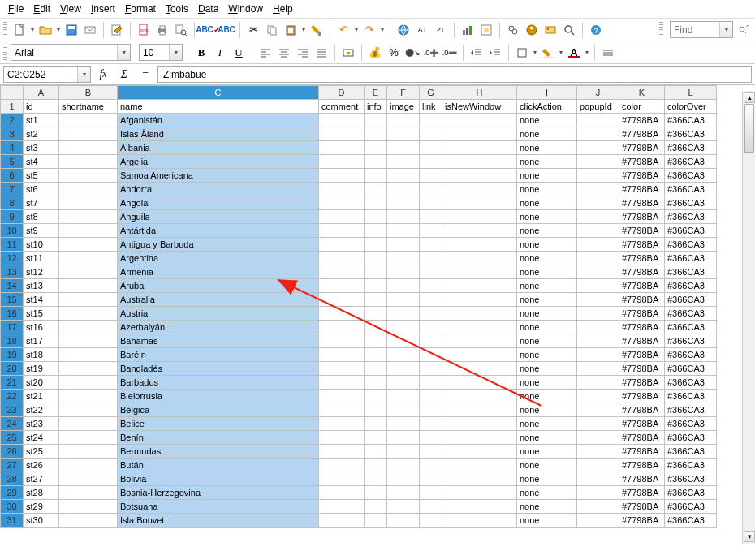 Image resolution: width=755 pixels, height=560 pixels. I want to click on cell: st7, so click(41, 203).